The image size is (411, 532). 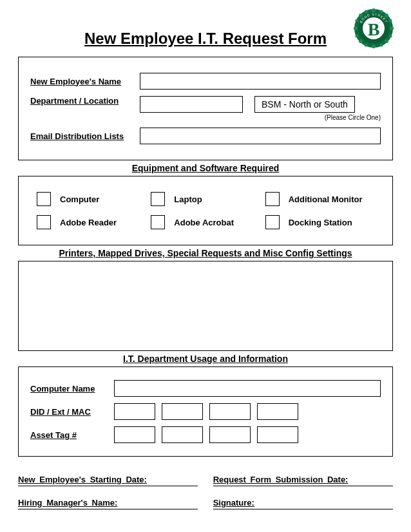 What do you see at coordinates (85, 137) in the screenshot?
I see `email-lists-label: Email Distribution Lists` at bounding box center [85, 137].